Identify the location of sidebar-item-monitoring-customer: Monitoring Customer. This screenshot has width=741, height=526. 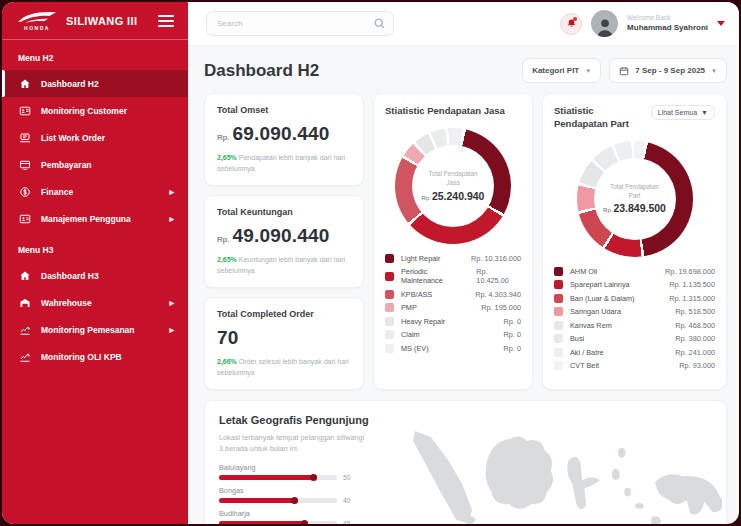
(95, 110).